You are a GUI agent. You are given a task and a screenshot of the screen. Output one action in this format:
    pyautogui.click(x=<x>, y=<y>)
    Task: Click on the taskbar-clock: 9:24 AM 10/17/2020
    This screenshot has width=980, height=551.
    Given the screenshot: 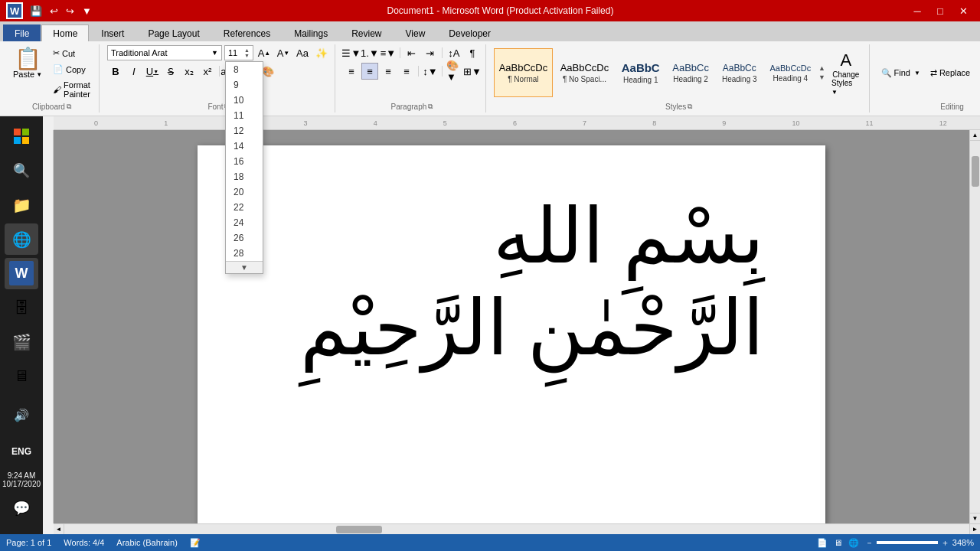 What is the action you would take?
    pyautogui.click(x=21, y=480)
    